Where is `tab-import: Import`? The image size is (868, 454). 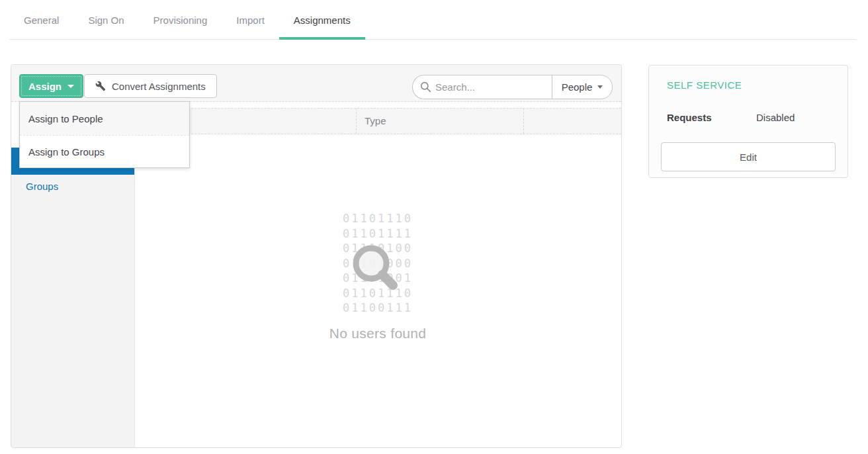 tab-import: Import is located at coordinates (250, 20).